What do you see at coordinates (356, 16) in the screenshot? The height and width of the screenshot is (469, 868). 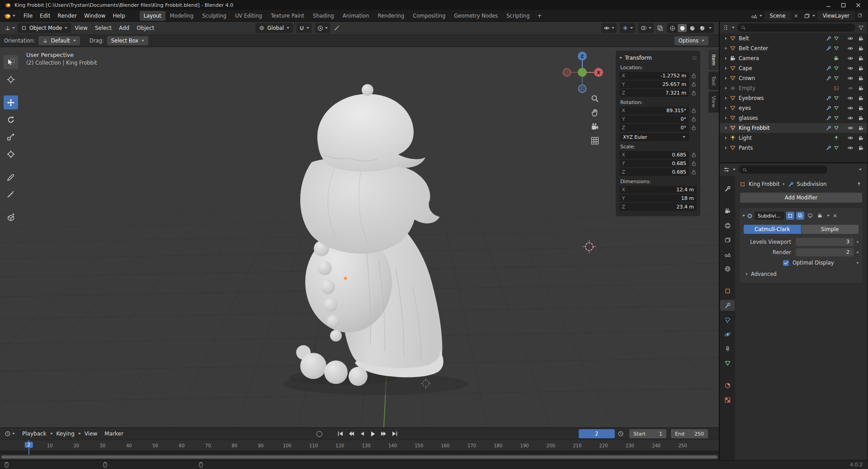 I see `workspace-tab-animation: Animation` at bounding box center [356, 16].